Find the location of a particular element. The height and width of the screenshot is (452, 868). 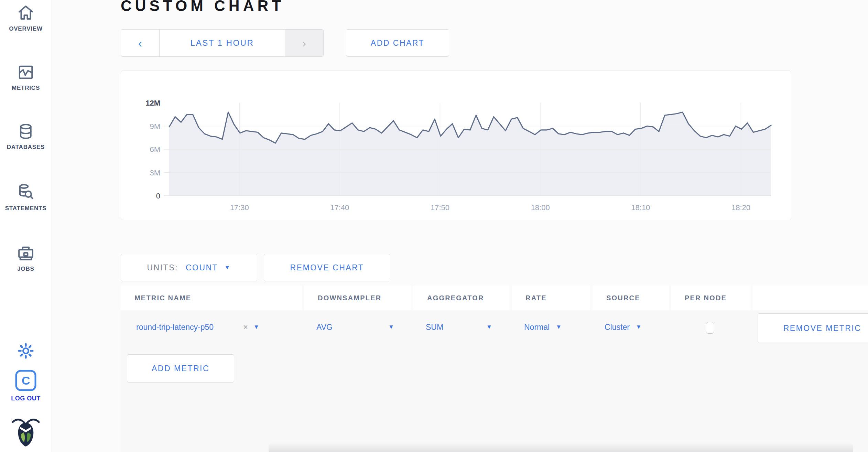

svg-text: 17:30 is located at coordinates (239, 208).